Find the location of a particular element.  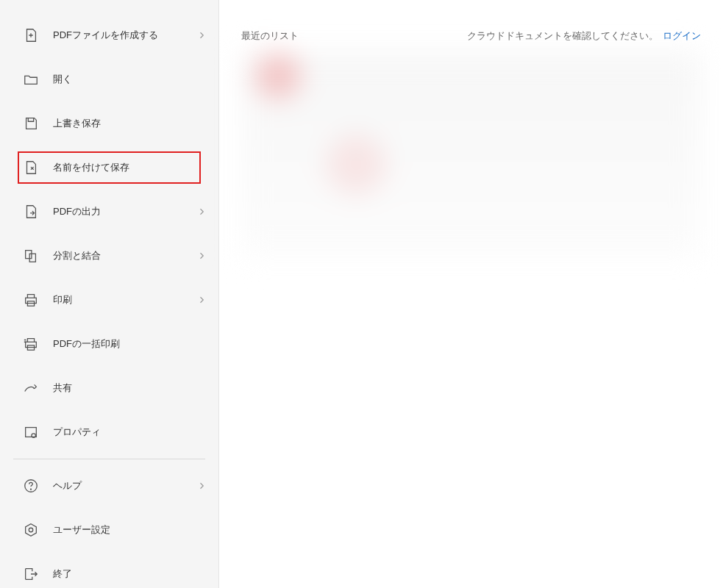

menu-label: ユーザー設定 is located at coordinates (129, 530).